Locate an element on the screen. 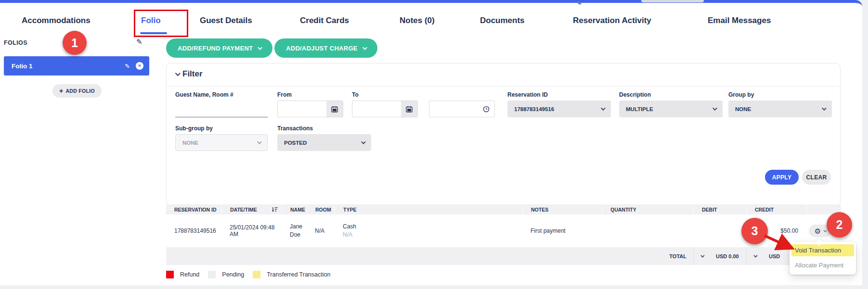 This screenshot has width=868, height=289. gear-icon: ⚙ is located at coordinates (817, 231).